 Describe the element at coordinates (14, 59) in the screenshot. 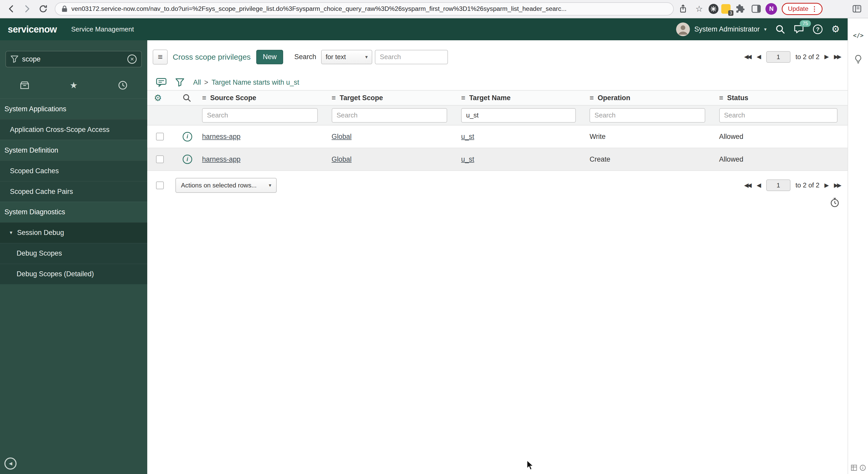

I see `filter-funnel-icon` at that location.